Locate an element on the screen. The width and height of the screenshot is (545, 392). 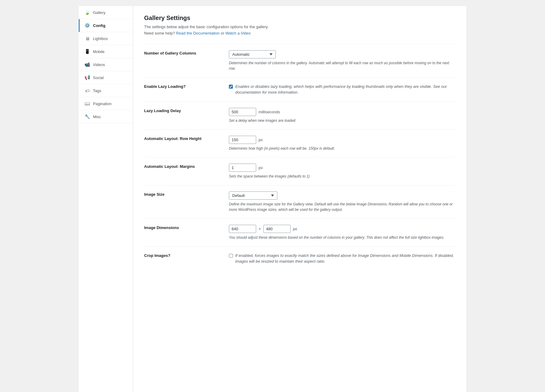
margins-label: Automatic Layout: Margins is located at coordinates (170, 167).